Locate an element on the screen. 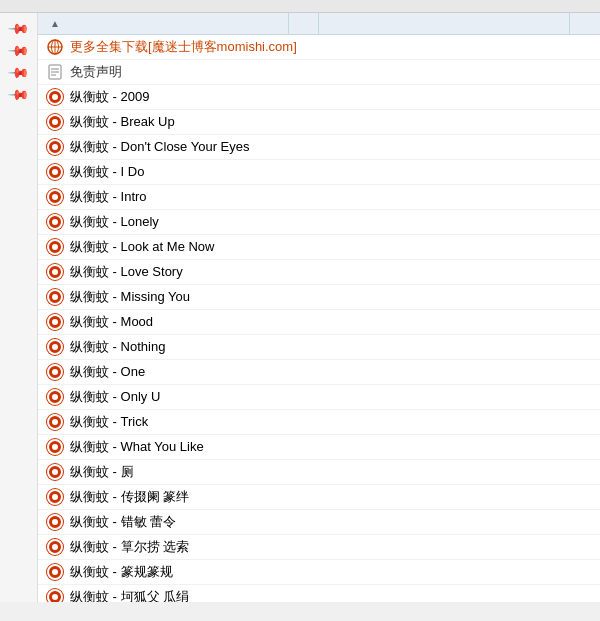 This screenshot has width=600, height=621. file-name-label: 纵衡蚊 - 厕 is located at coordinates (102, 472).